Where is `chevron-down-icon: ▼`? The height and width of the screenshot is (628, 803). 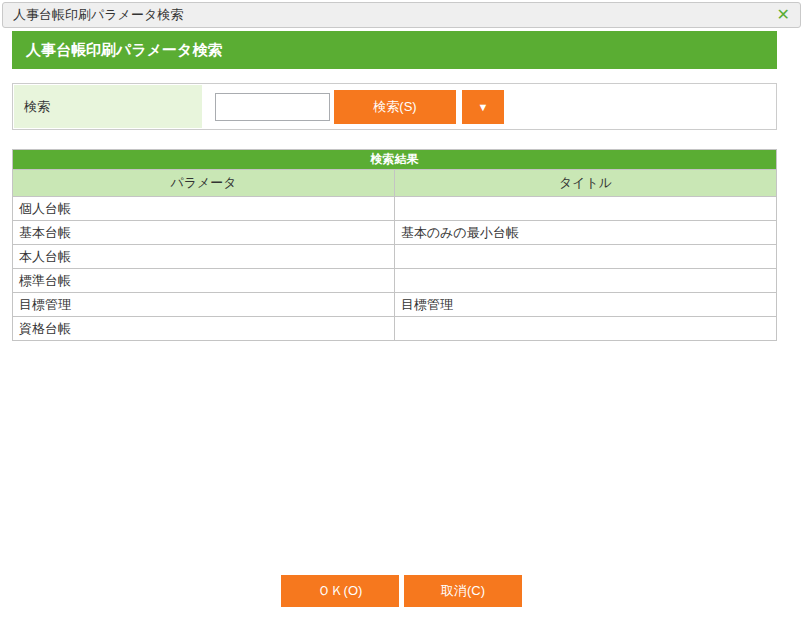
chevron-down-icon: ▼ is located at coordinates (484, 107).